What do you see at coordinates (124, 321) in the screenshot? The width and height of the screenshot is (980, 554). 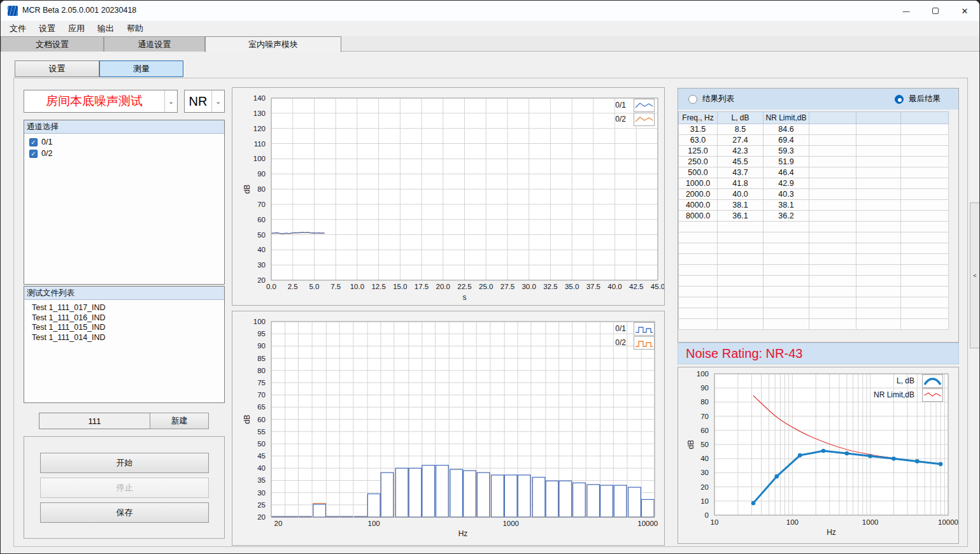 I see `test-file-list: Test 1_111_017_INDTest 1_111_016_INDTest…` at bounding box center [124, 321].